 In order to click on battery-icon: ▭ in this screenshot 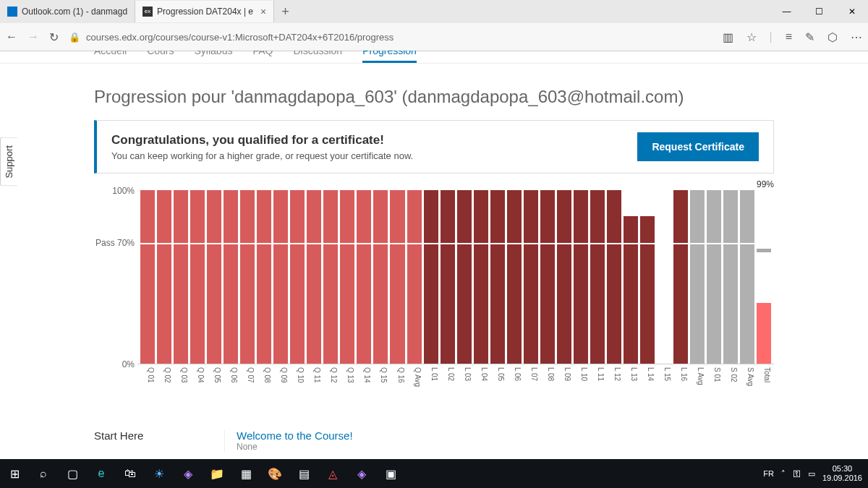, I will do `click(812, 474)`.